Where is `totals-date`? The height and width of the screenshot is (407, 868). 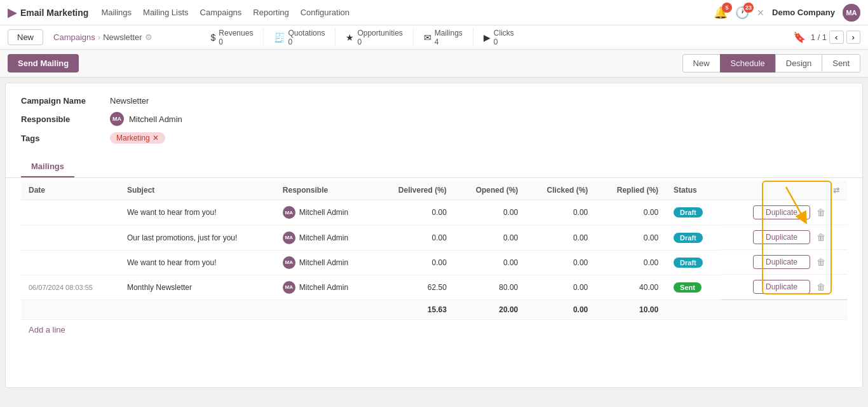 totals-date is located at coordinates (70, 310).